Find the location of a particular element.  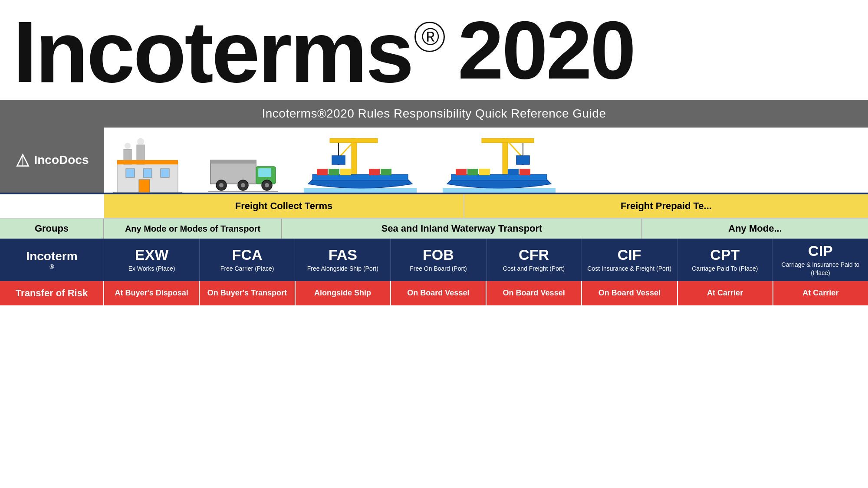

logo-text-label: IncoDocs is located at coordinates (61, 160).